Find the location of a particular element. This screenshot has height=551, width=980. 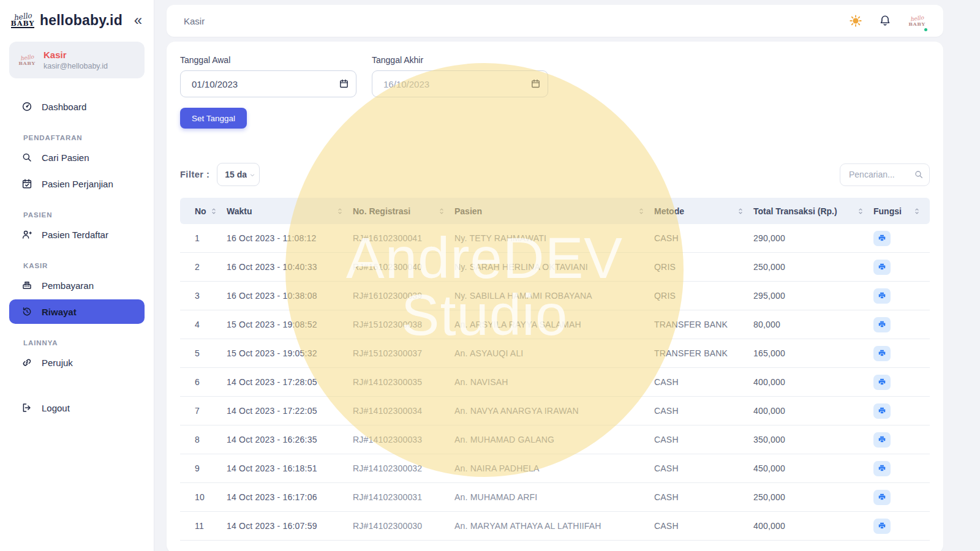

cell-registrasi: RJ#15102300038 is located at coordinates (404, 324).